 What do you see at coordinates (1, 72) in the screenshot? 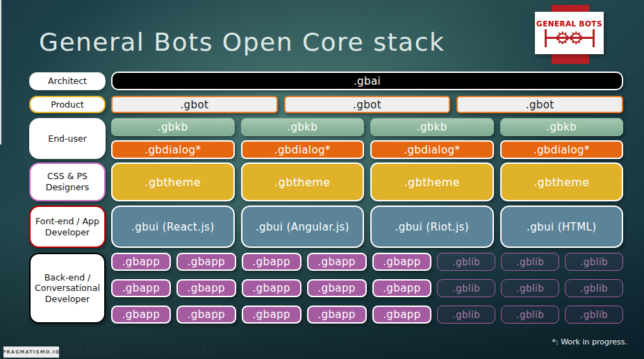
I see `slide-edge-highlight` at bounding box center [1, 72].